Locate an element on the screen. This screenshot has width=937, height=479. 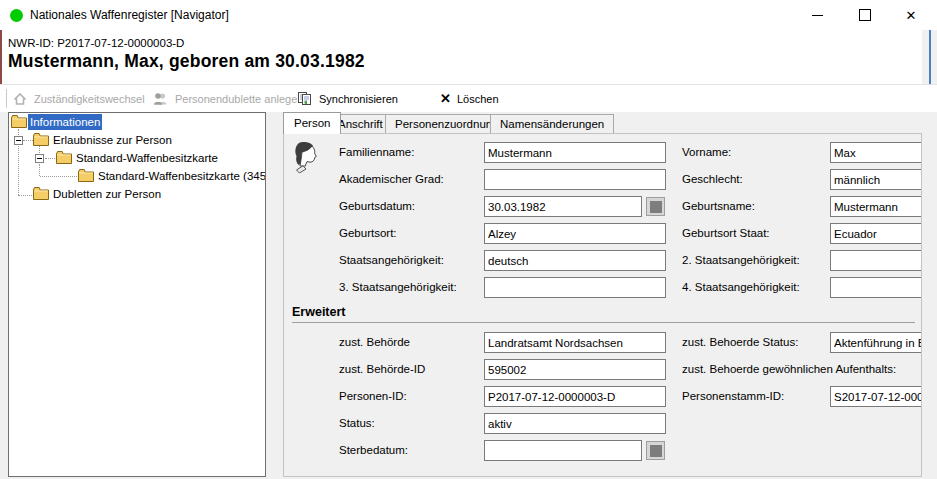
familienname-label: Familienname: is located at coordinates (376, 152).